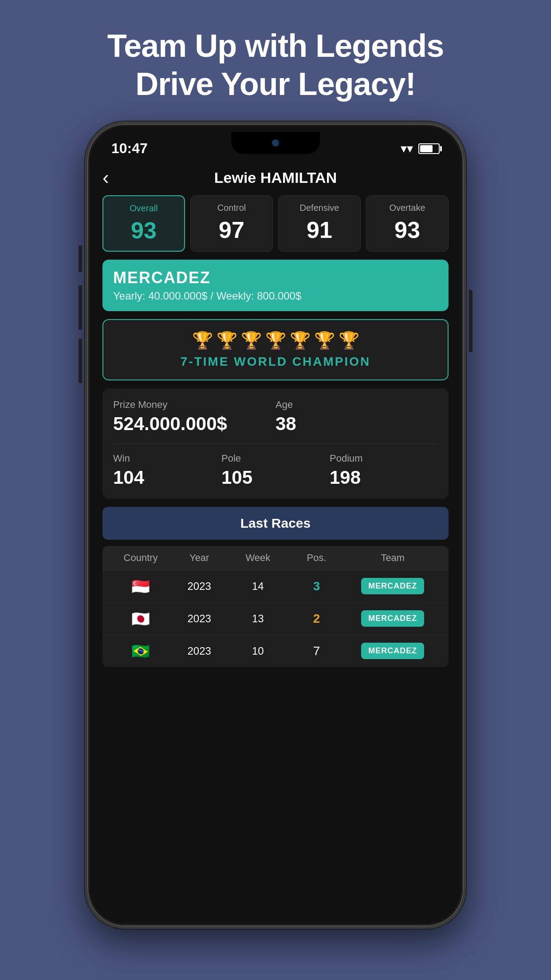 The height and width of the screenshot is (980, 551). I want to click on age-label: Age, so click(357, 405).